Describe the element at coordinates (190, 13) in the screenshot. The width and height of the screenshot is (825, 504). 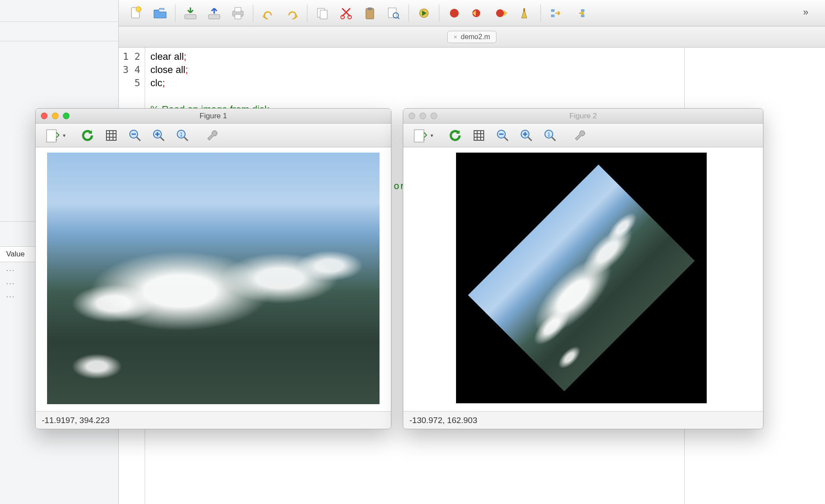
I see `load-icon` at that location.